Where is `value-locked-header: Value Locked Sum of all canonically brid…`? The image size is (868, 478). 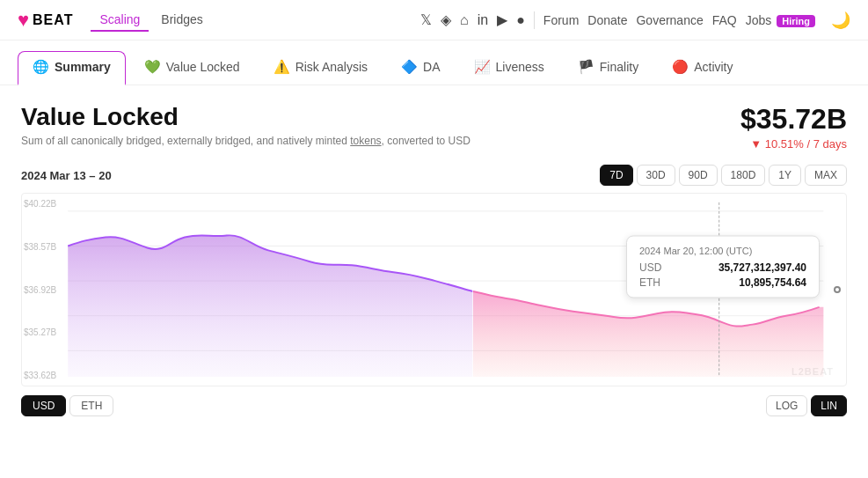
value-locked-header: Value Locked Sum of all canonically brid… is located at coordinates (434, 127).